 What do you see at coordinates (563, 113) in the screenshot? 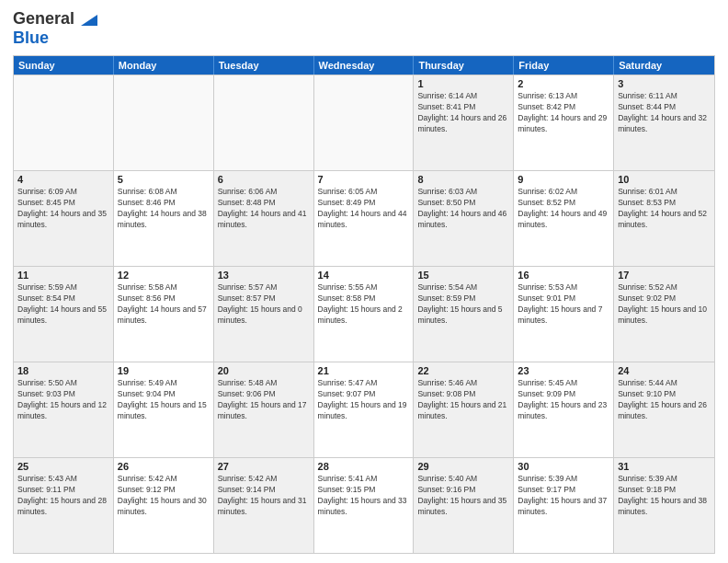
I see `cell-info: Sunrise: 6:13 AMSunset: 8:42 PMDaylight:…` at bounding box center [563, 113].